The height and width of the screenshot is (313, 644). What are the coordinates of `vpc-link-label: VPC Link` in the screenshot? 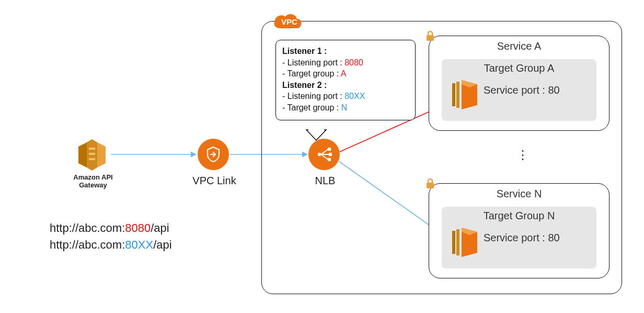 It's located at (214, 181).